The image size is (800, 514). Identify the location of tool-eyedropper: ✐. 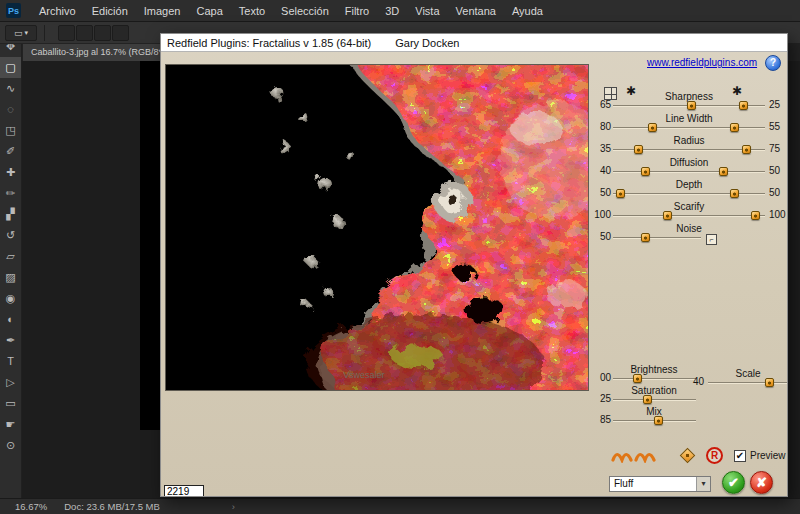
(10, 152).